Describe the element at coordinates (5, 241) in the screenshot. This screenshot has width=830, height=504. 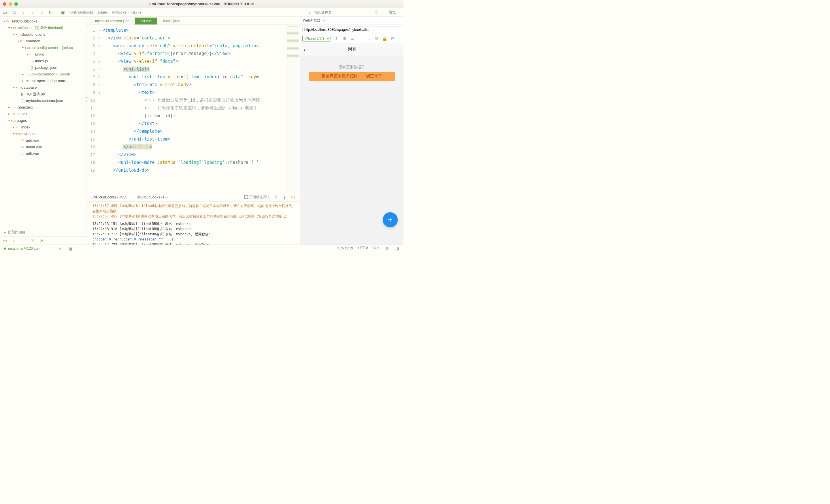
I see `sidebar-folder-icon: ▭` at that location.